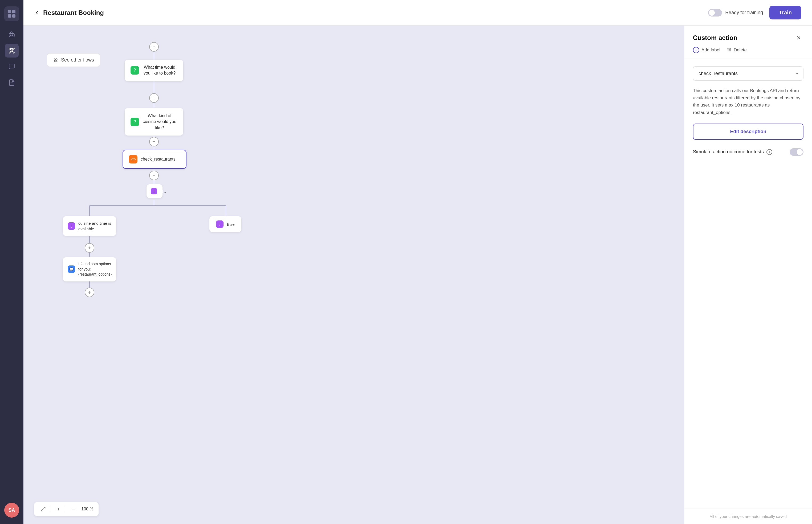 The height and width of the screenshot is (524, 812). What do you see at coordinates (133, 159) in the screenshot?
I see `action-icon: </>` at bounding box center [133, 159].